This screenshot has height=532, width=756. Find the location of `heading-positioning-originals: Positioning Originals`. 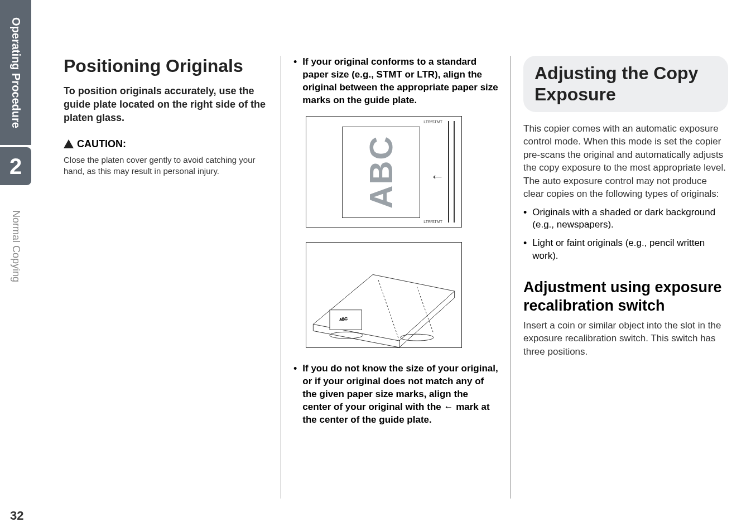

heading-positioning-originals: Positioning Originals is located at coordinates (166, 66).